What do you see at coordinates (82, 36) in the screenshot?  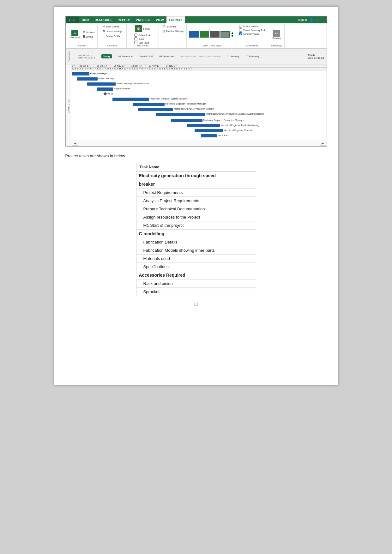 I see `format-group: A Text Styles ⊞ Gridlines ☰ Layout` at bounding box center [82, 36].